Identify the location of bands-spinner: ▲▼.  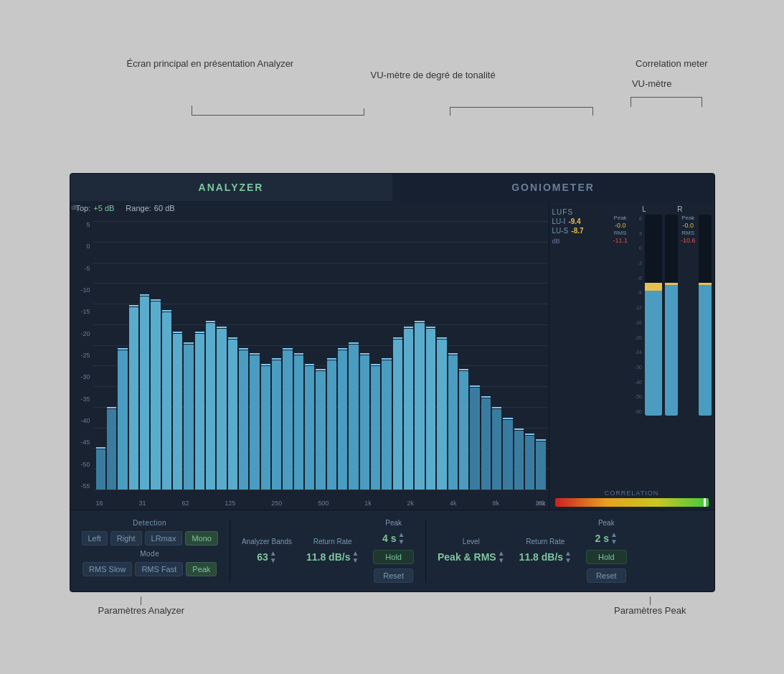
(273, 557).